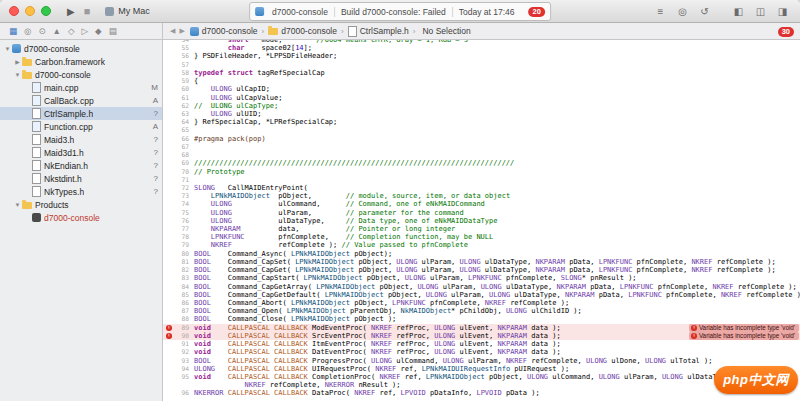 This screenshot has width=800, height=401. Describe the element at coordinates (81, 204) in the screenshot. I see `sidebar-item-products: ▼Products` at that location.